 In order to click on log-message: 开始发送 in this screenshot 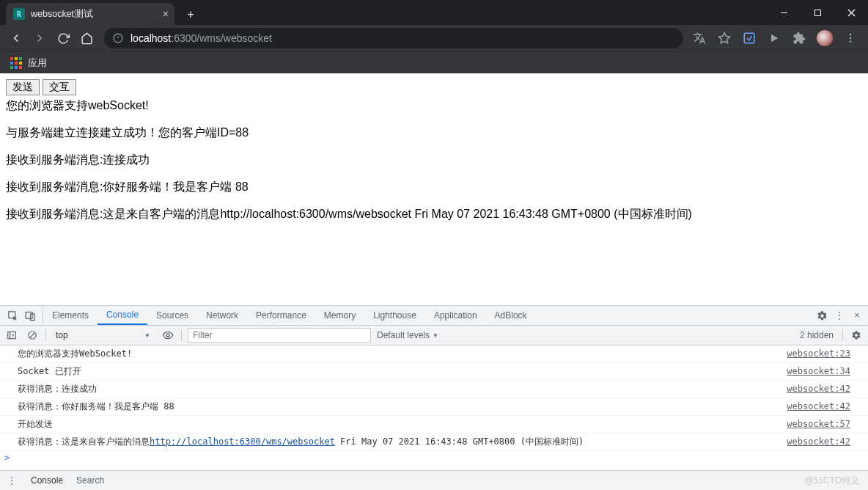, I will do `click(402, 424)`.